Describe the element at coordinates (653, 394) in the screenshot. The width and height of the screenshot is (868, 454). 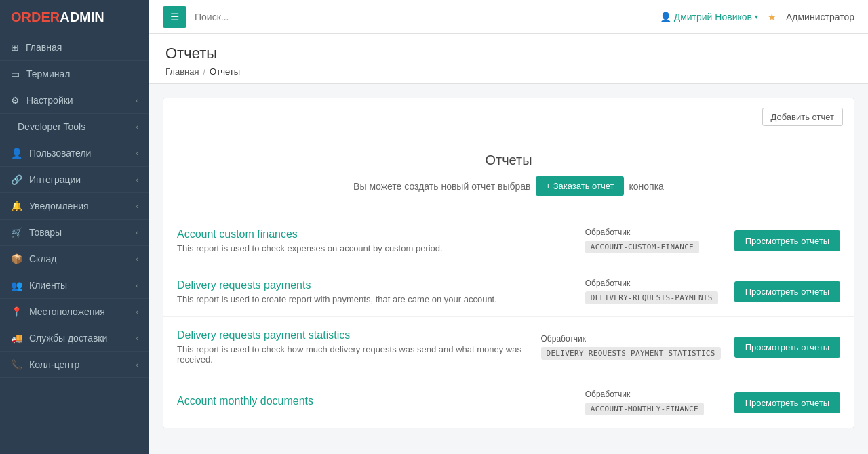
I see `handler-label-3: Обработчик` at that location.